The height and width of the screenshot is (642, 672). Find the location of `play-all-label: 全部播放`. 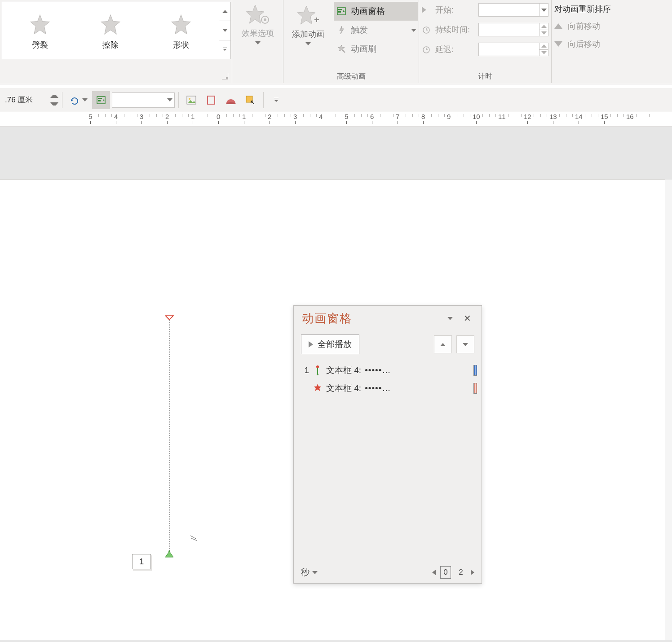

play-all-label: 全部播放 is located at coordinates (335, 344).